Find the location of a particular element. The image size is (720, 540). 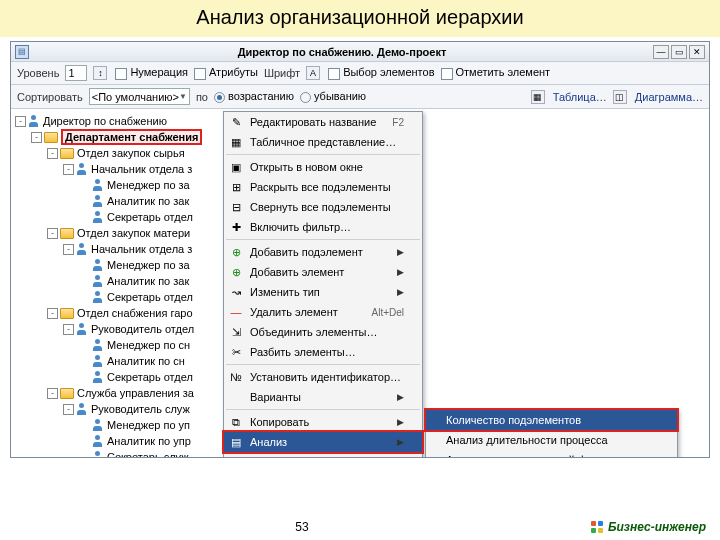

level-input is located at coordinates (76, 73).